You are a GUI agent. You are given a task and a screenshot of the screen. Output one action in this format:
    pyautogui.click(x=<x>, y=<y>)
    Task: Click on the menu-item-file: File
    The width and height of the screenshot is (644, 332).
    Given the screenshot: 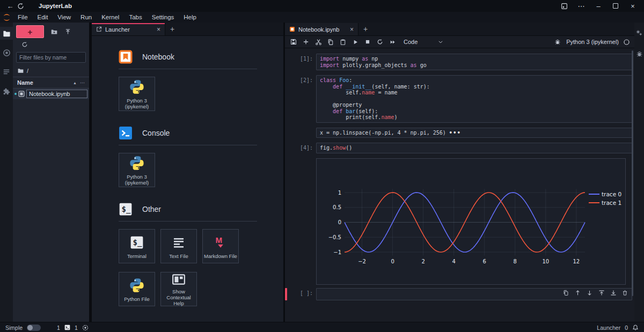 What is the action you would take?
    pyautogui.click(x=23, y=17)
    